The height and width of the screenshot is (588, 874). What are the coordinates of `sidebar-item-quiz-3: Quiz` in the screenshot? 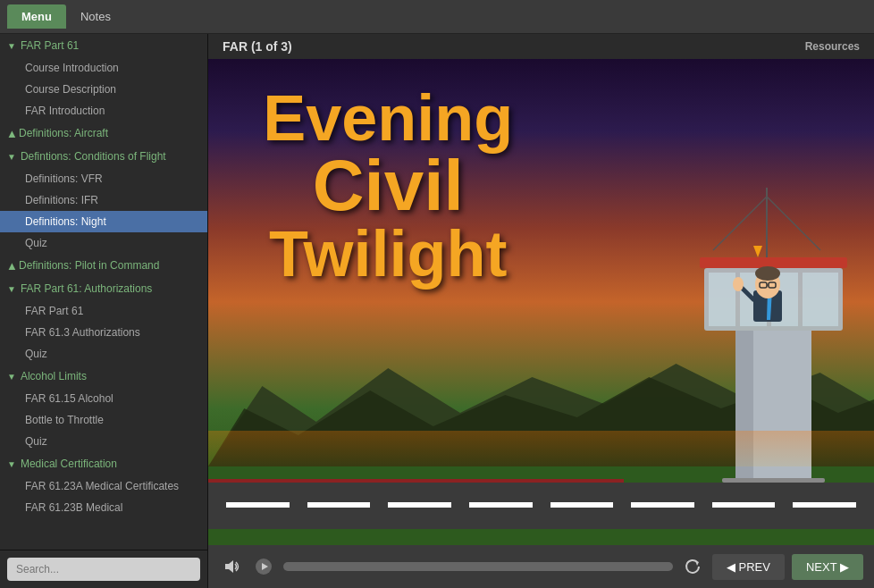 It's located at (104, 441).